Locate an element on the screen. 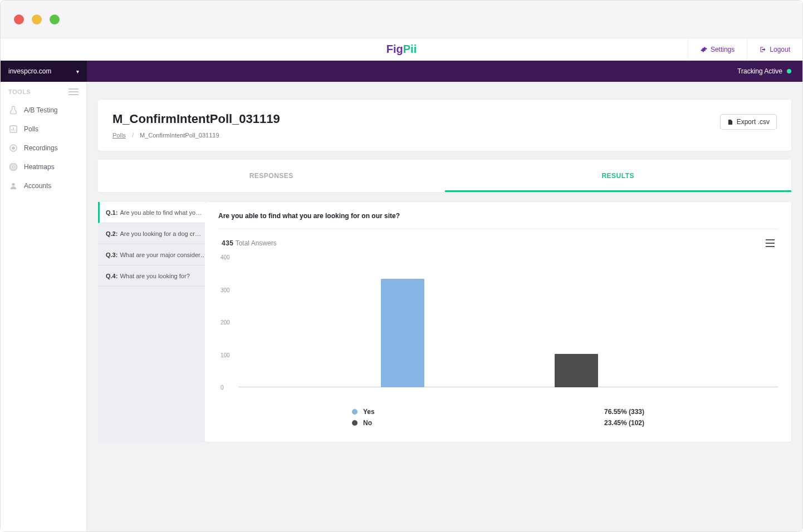  site-select-dropdown: invespcro.com ▾ is located at coordinates (43, 71).